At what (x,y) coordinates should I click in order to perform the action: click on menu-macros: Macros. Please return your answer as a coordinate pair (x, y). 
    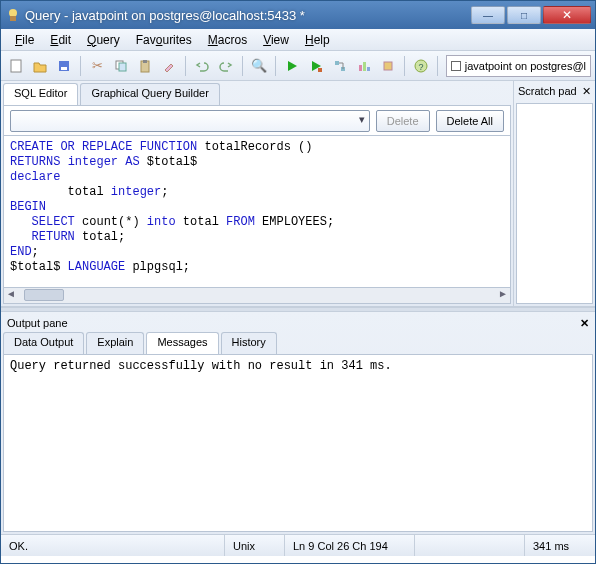
    Looking at the image, I should click on (228, 40).